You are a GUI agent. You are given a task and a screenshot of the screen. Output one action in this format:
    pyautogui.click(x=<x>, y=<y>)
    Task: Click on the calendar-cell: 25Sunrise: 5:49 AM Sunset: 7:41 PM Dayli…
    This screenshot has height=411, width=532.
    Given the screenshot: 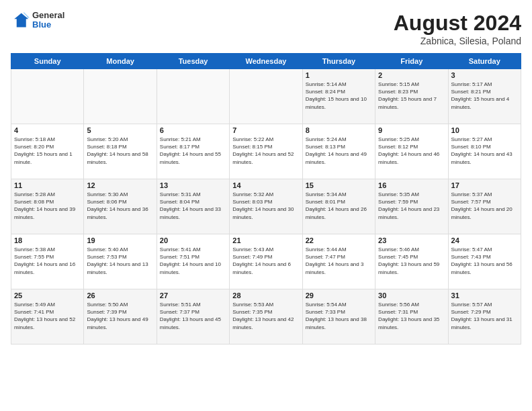 What is the action you would take?
    pyautogui.click(x=48, y=317)
    